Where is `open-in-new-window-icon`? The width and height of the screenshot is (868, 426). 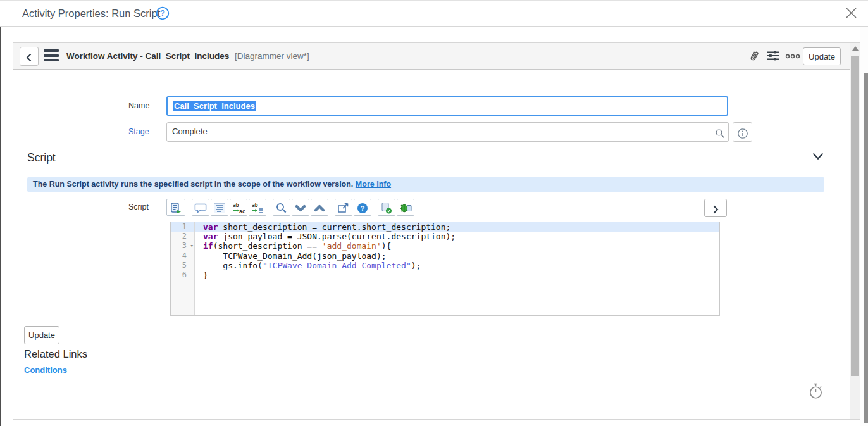 open-in-new-window-icon is located at coordinates (344, 208).